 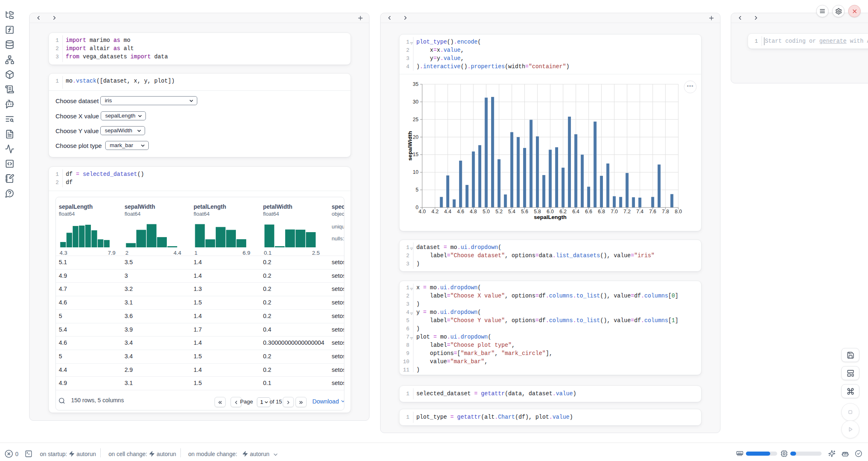 I want to click on svg-text: sepalLength, so click(x=550, y=217).